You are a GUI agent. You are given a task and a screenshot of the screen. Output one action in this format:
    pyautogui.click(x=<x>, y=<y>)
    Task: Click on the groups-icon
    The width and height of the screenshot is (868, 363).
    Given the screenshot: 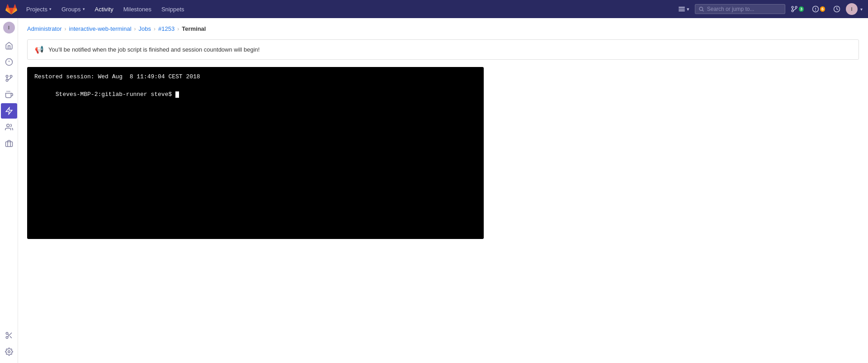 What is the action you would take?
    pyautogui.click(x=9, y=127)
    